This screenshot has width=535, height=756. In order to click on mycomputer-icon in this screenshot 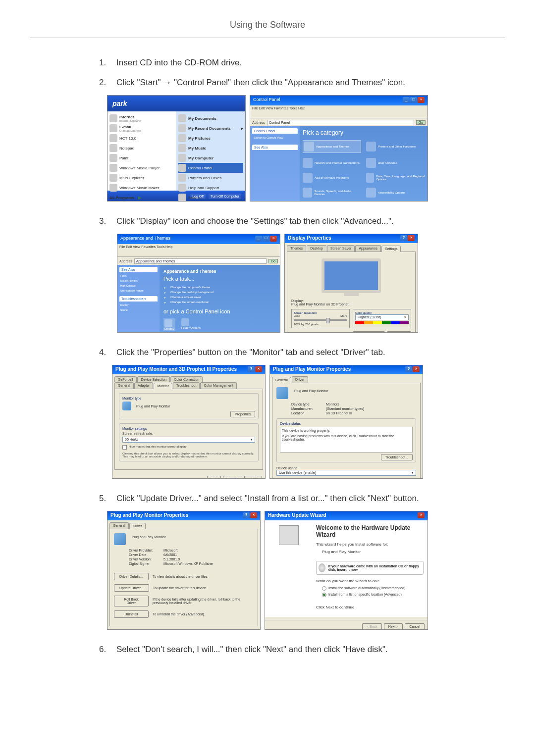, I will do `click(182, 158)`.